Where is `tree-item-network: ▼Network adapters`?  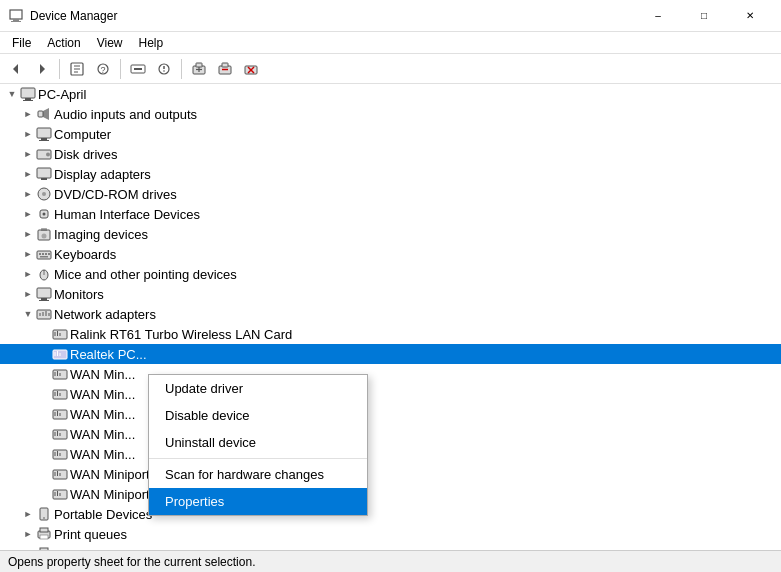 tree-item-network: ▼Network adapters is located at coordinates (390, 314).